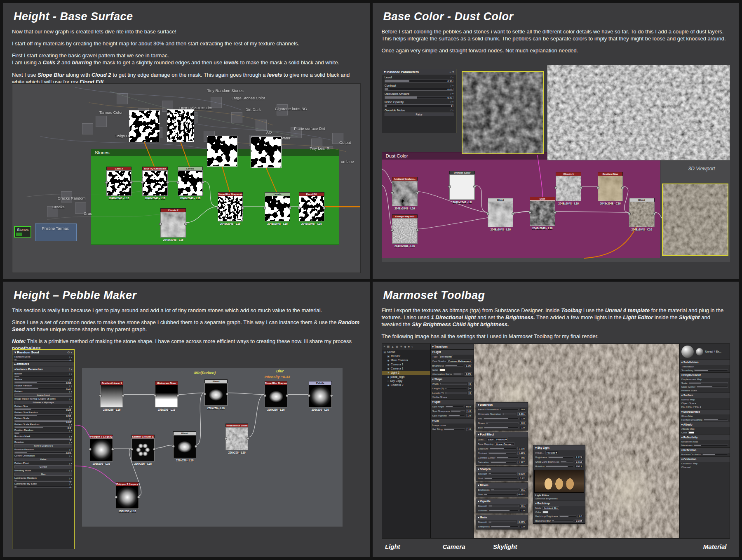 This screenshot has height=560, width=742. What do you see at coordinates (502, 423) in the screenshot?
I see `row-green: Green0.0` at bounding box center [502, 423].